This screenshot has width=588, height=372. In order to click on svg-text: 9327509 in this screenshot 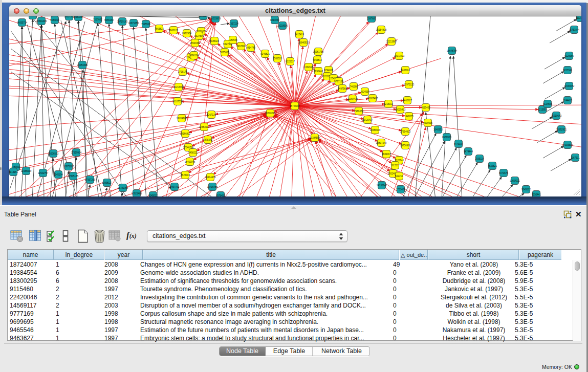, I will do `click(199, 36)`.